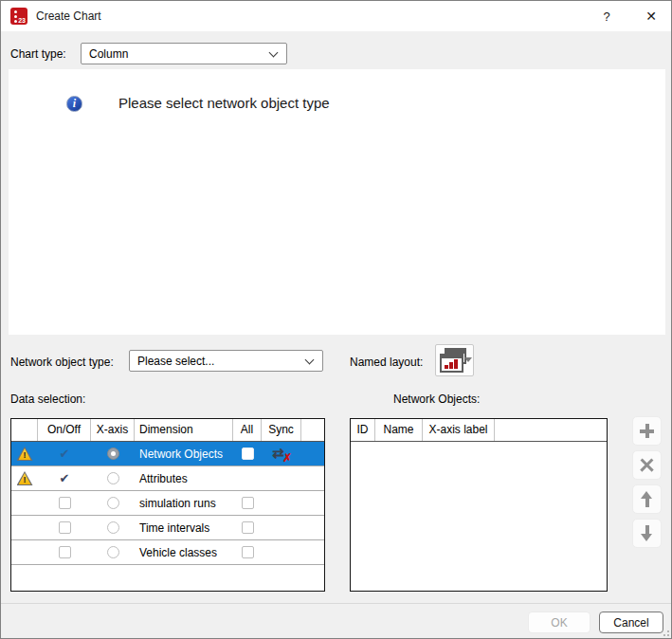 This screenshot has width=672, height=639. Describe the element at coordinates (479, 430) in the screenshot. I see `network-objects-header: ID Name X-axis label` at that location.